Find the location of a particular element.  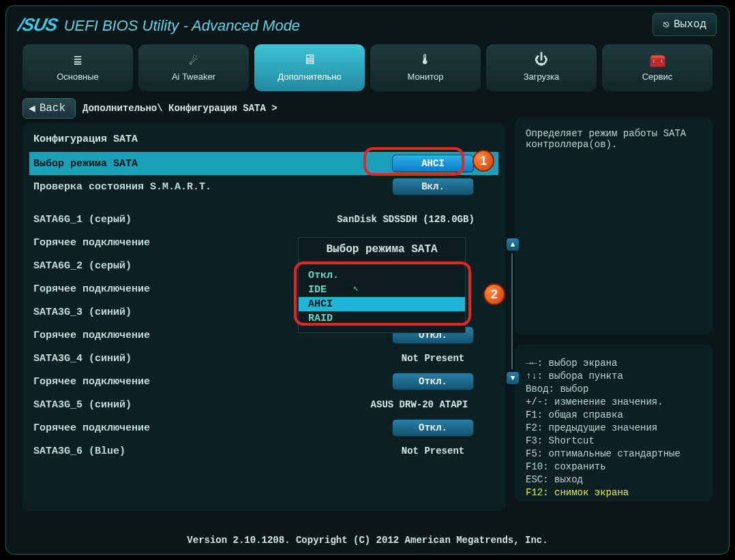

tab-ai-tweaker: ☄ Ai Tweaker is located at coordinates (194, 68).